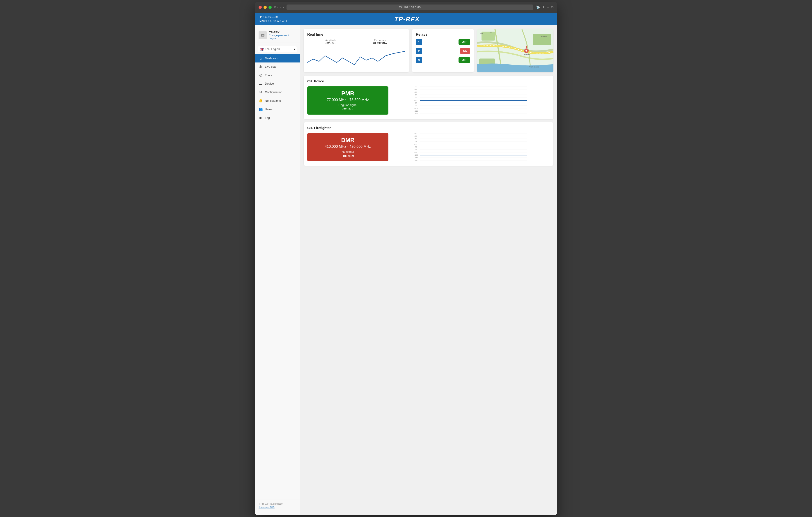 This screenshot has width=812, height=517. What do you see at coordinates (471, 100) in the screenshot?
I see `police-chart: -30 -39 -48 -57 -66 -75 -84 -93 -102 -11…` at bounding box center [471, 100].